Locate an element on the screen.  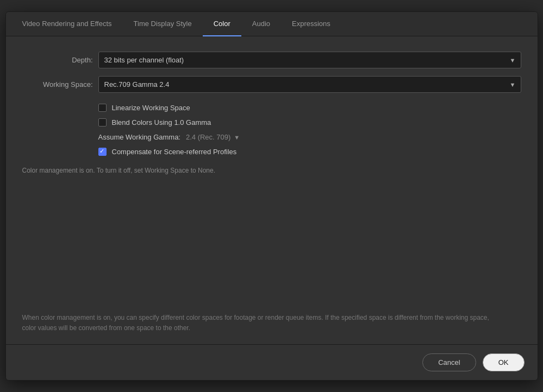
assume-gamma-value: 2.4 (Rec. 709) is located at coordinates (208, 137).